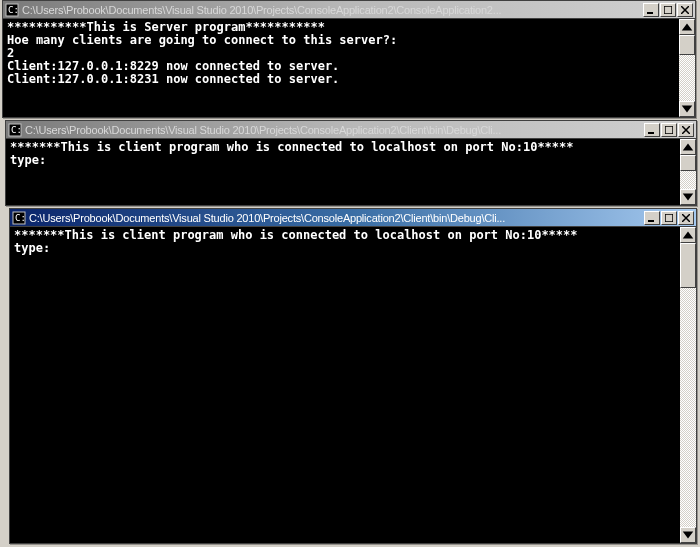 Image resolution: width=700 pixels, height=547 pixels. I want to click on console-line: Client:127.0.0.1:8231 now connected to s…, so click(173, 79).